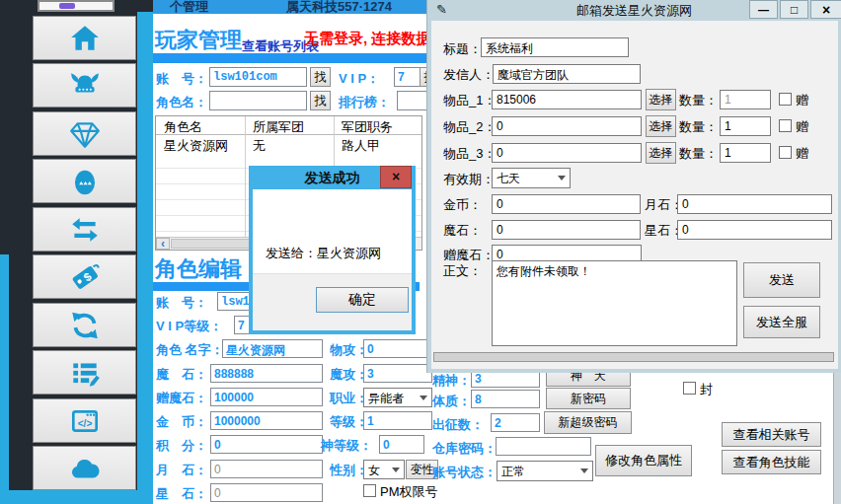 This screenshot has height=504, width=841. I want to click on mail-magic-label: 魔石：, so click(462, 231).